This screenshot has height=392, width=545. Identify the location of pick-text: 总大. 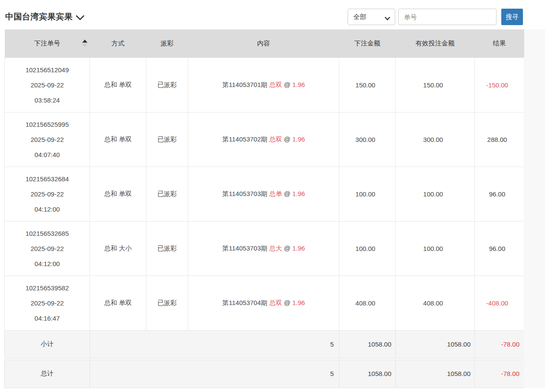
(276, 248).